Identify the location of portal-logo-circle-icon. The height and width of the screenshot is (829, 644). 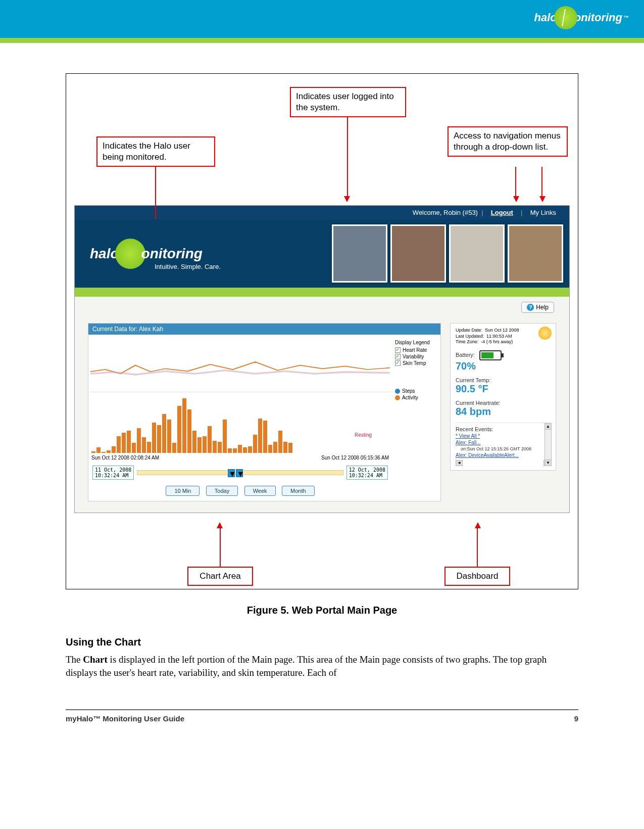
(130, 254).